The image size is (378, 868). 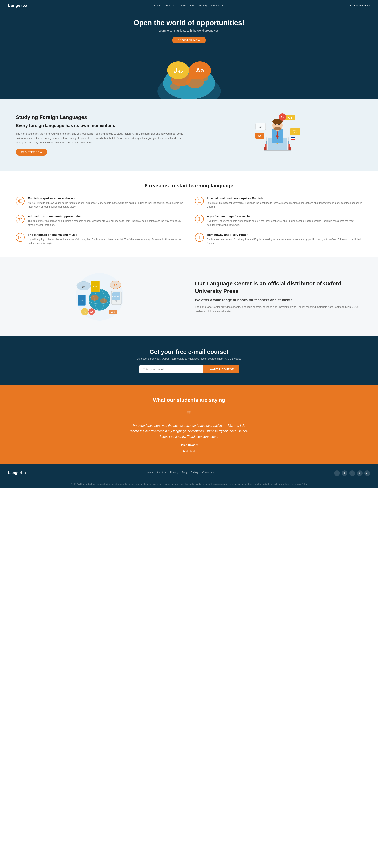 I want to click on hero-globe: ريال Aa, so click(x=189, y=71).